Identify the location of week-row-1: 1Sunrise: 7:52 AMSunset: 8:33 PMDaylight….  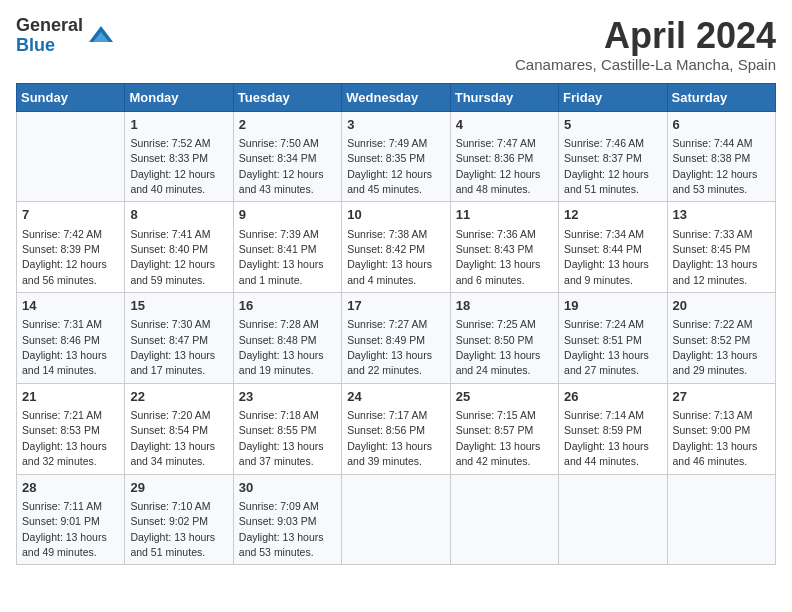
(396, 156).